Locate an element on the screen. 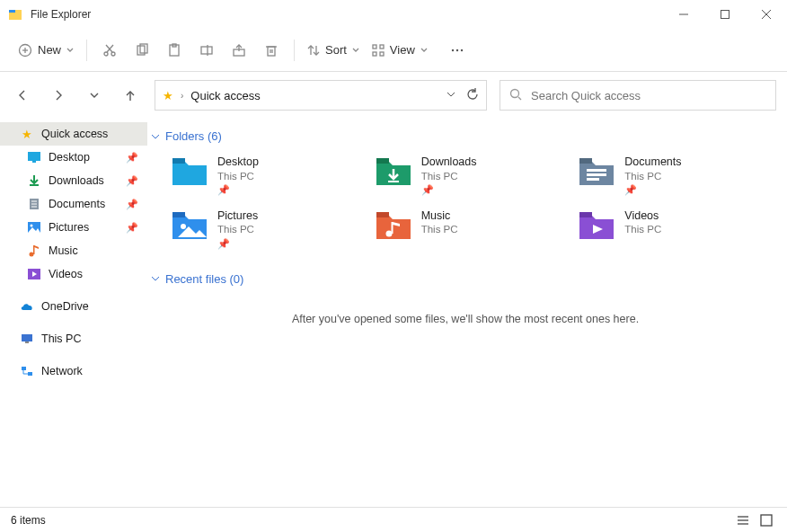 The width and height of the screenshot is (787, 532). thumbnails-view-button is located at coordinates (766, 520).